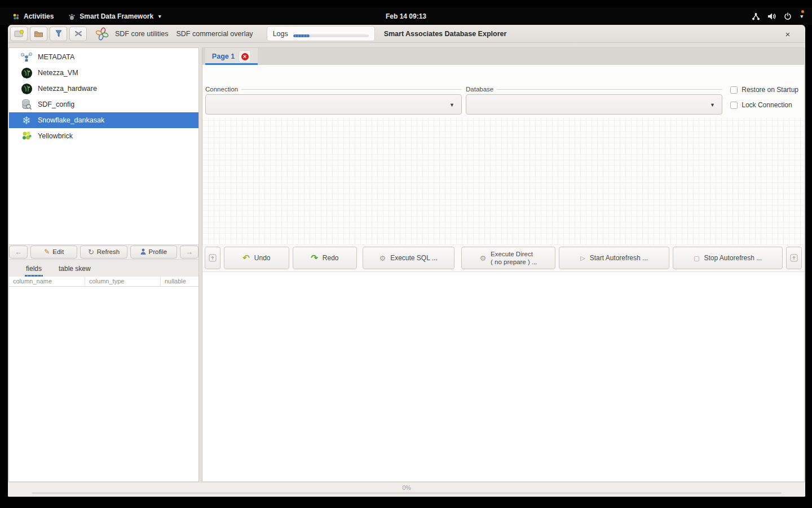  What do you see at coordinates (104, 282) in the screenshot?
I see `fields-table-header: column_name column_type nullable` at bounding box center [104, 282].